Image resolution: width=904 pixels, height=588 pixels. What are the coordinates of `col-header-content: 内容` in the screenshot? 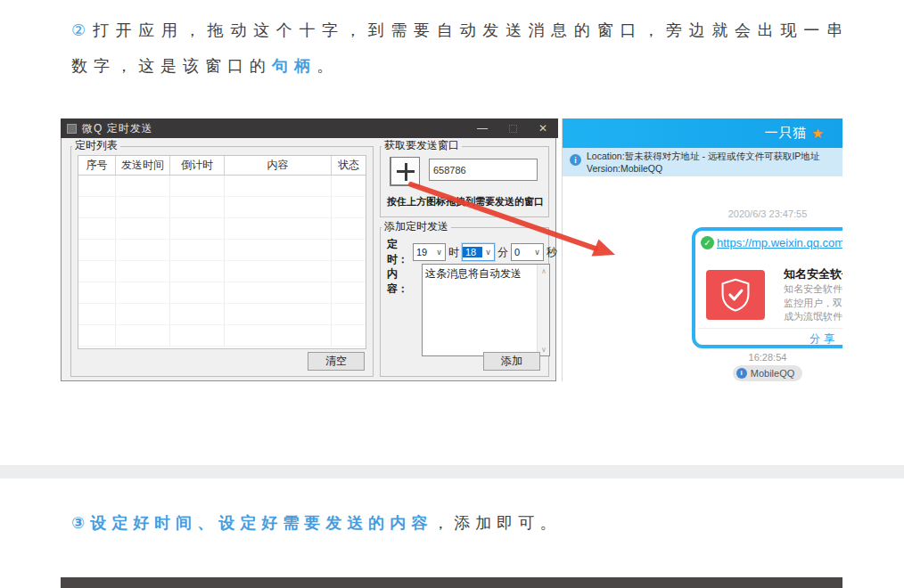 It's located at (278, 166).